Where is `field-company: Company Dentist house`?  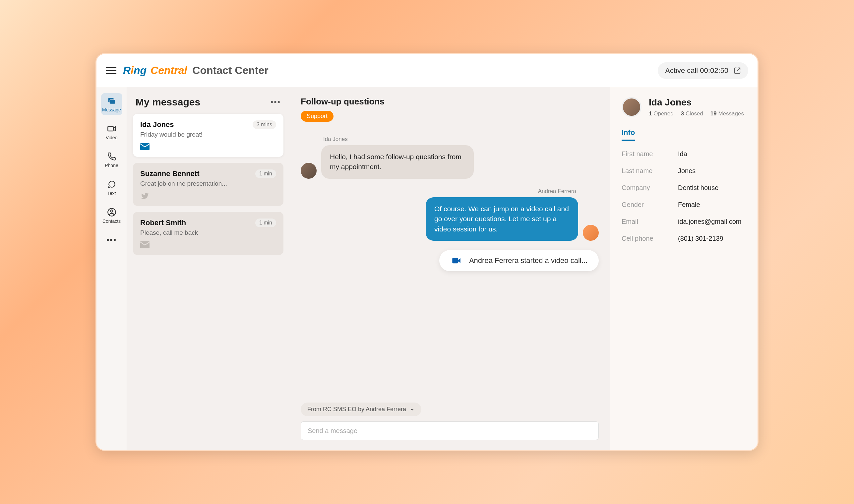
field-company: Company Dentist house is located at coordinates (684, 188).